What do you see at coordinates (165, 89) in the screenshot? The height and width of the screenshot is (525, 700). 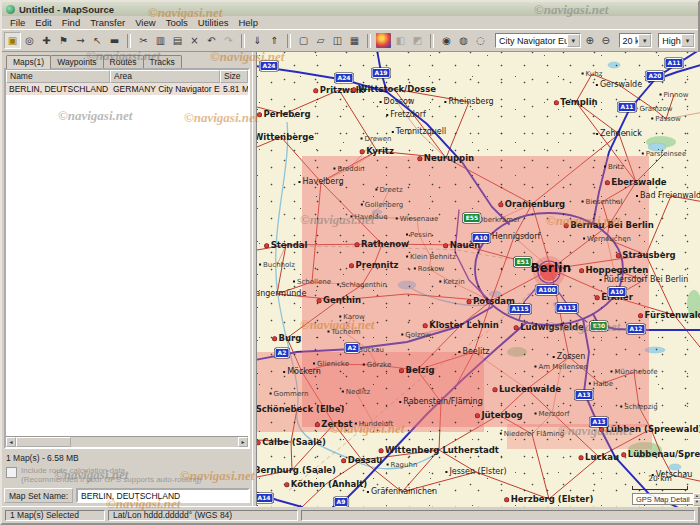 I see `map-area-cell: GERMANY City Navigator Europe NT v9` at bounding box center [165, 89].